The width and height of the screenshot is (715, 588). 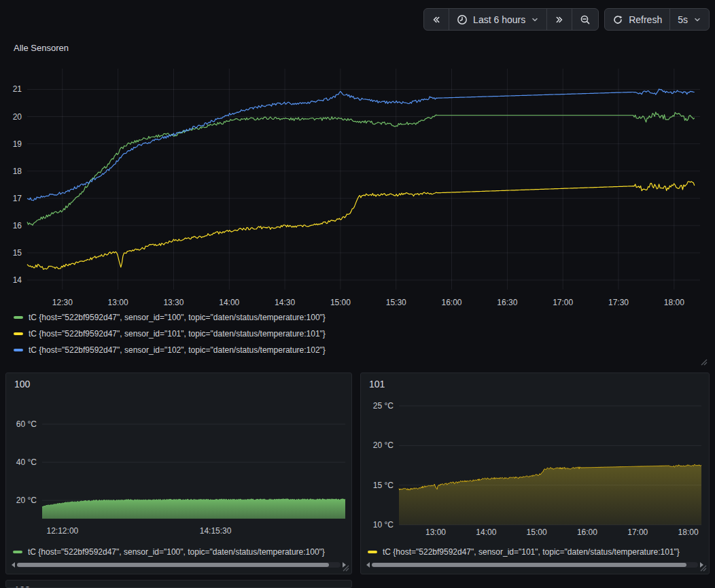 I want to click on svg-text: 15, so click(x=18, y=253).